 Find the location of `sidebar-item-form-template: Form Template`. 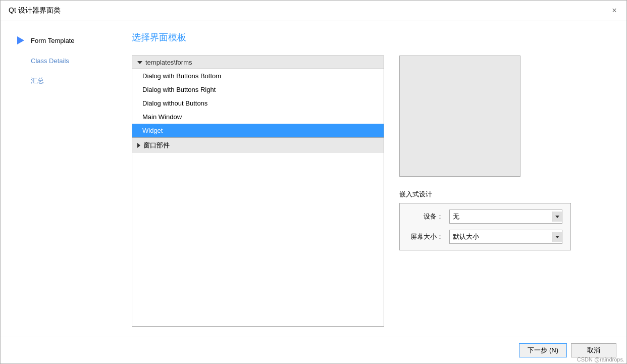

sidebar-item-form-template: Form Template is located at coordinates (64, 40).